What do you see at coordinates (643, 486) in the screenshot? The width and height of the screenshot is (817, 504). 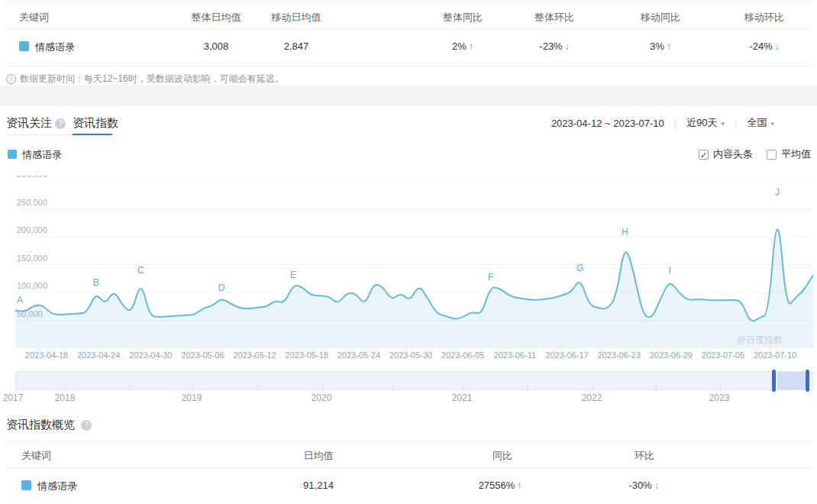 I see `mom-value: -30%↓` at bounding box center [643, 486].